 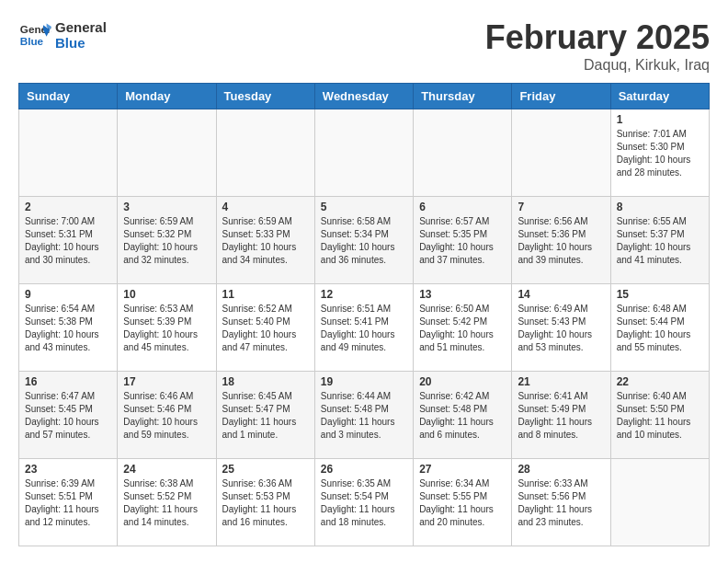 I want to click on calendar-cell: 24Sunrise: 6:38 AM Sunset: 5:52 PM Dayli…, so click(x=167, y=502).